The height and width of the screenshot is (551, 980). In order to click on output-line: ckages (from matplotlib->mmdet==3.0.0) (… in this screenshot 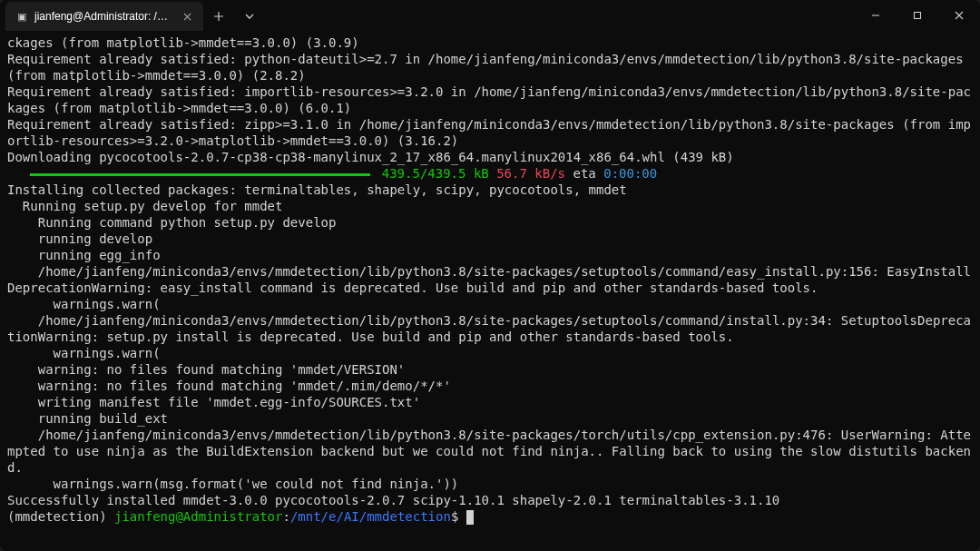, I will do `click(183, 43)`.